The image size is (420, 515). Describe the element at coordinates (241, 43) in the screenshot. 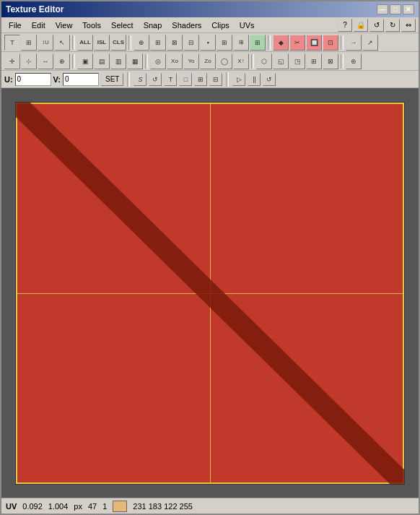

I see `tool-grid4: ⊞` at that location.